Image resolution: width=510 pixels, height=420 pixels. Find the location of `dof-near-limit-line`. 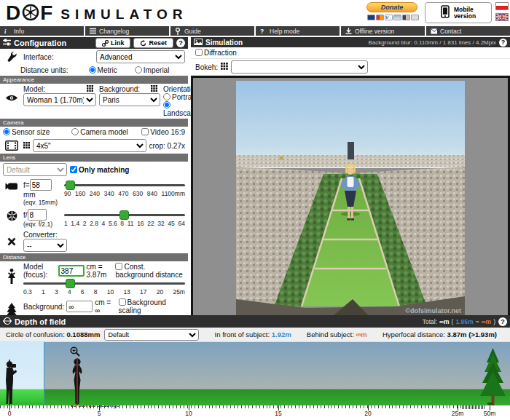

dof-near-limit-line is located at coordinates (44, 374).